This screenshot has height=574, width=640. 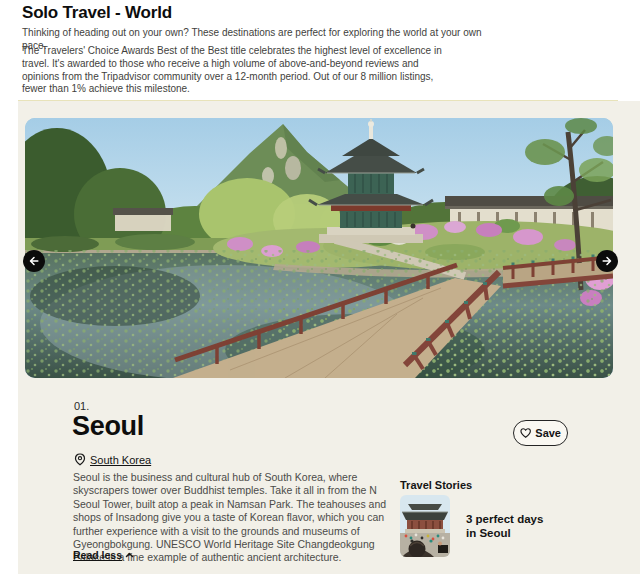 What do you see at coordinates (120, 460) in the screenshot?
I see `country-label: South Korea` at bounding box center [120, 460].